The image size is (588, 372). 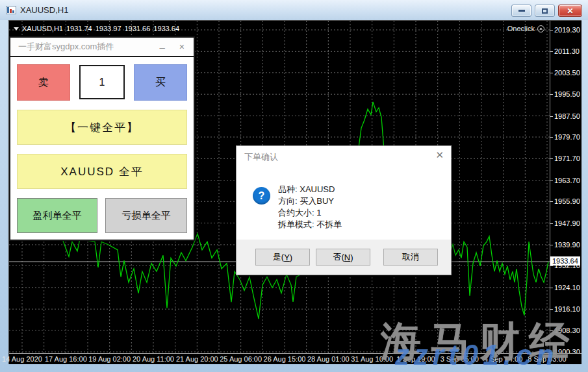 What do you see at coordinates (565, 187) in the screenshot?
I see `price-axis: 2019.302011.302003.501995.501987.501979.…` at bounding box center [565, 187].